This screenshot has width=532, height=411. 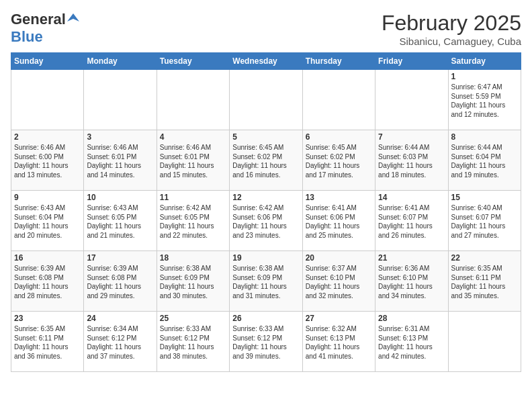 What do you see at coordinates (451, 29) in the screenshot?
I see `title-block: February 2025 Sibanicu, Camaguey, Cuba` at bounding box center [451, 29].